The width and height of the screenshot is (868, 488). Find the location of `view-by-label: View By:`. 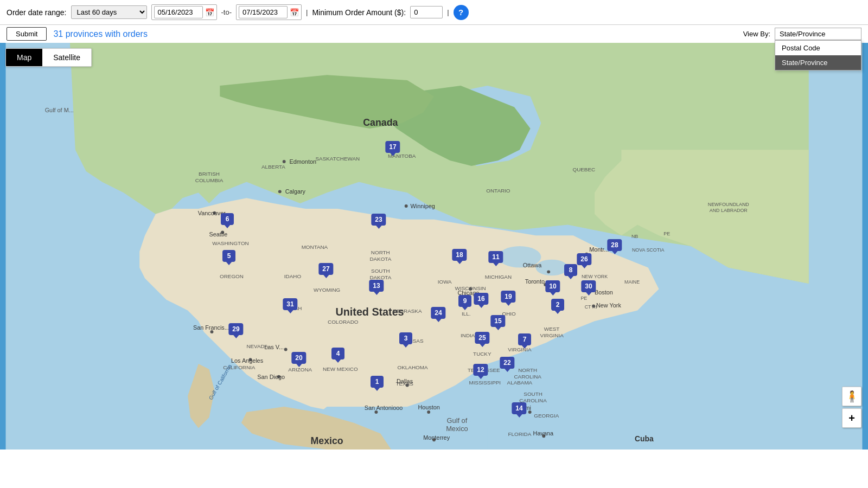

view-by-label: View By: is located at coordinates (757, 34).